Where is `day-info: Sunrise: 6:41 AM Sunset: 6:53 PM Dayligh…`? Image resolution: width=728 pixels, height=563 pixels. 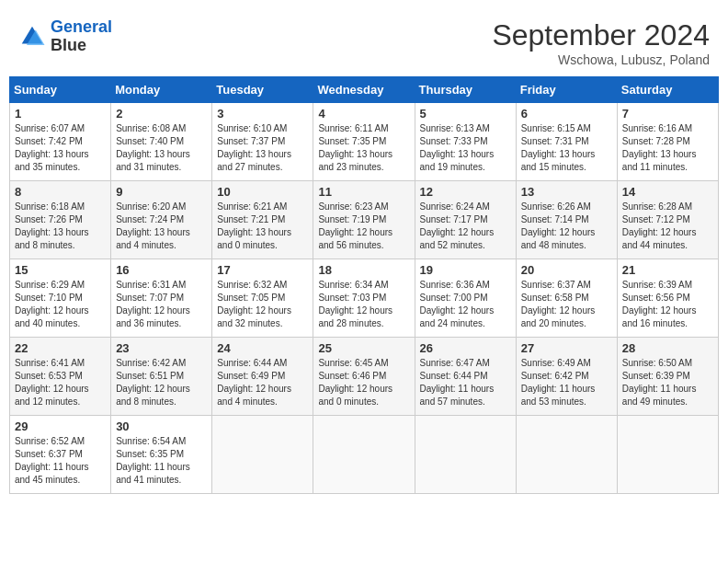 day-info: Sunrise: 6:41 AM Sunset: 6:53 PM Dayligh… is located at coordinates (61, 383).